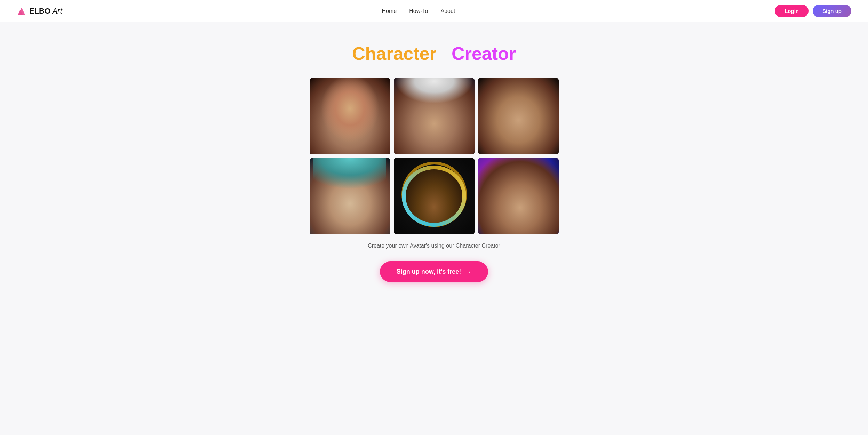  Describe the element at coordinates (434, 272) in the screenshot. I see `cta-signup-button: Sign up now, it's free! →` at that location.